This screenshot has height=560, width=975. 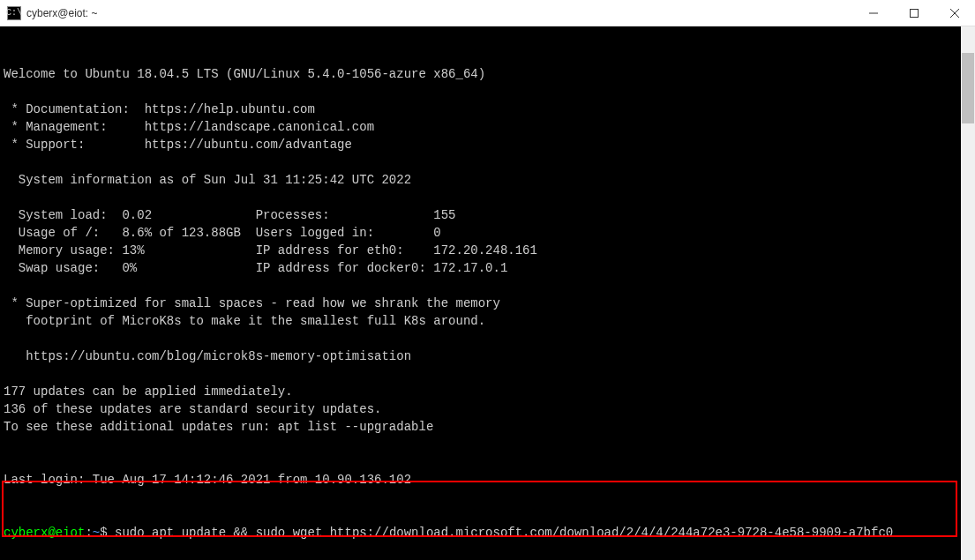 What do you see at coordinates (482, 127) in the screenshot?
I see `motd-line: * Management: https://landscape.canonica…` at bounding box center [482, 127].